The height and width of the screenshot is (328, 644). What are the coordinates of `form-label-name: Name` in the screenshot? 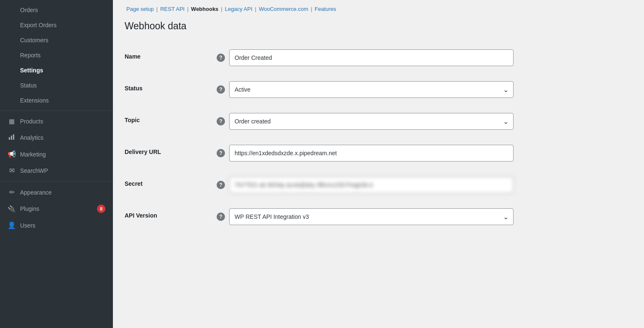 It's located at (171, 55).